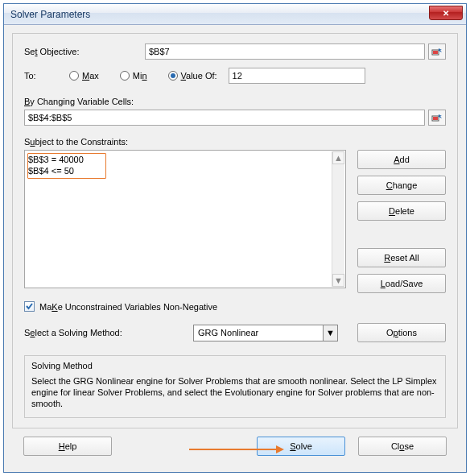  What do you see at coordinates (235, 366) in the screenshot?
I see `info-header: Solving Method` at bounding box center [235, 366].